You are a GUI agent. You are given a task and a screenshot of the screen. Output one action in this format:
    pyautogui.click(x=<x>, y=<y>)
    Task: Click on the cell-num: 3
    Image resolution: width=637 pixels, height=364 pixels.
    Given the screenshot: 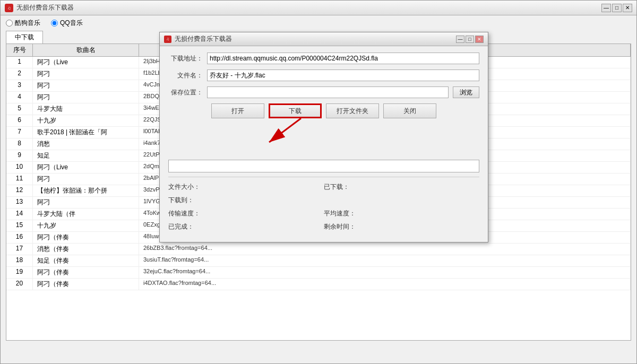 What is the action you would take?
    pyautogui.click(x=20, y=86)
    